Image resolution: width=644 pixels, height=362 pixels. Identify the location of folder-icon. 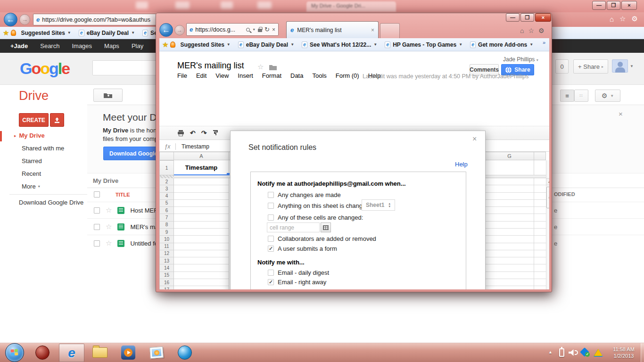
(273, 67).